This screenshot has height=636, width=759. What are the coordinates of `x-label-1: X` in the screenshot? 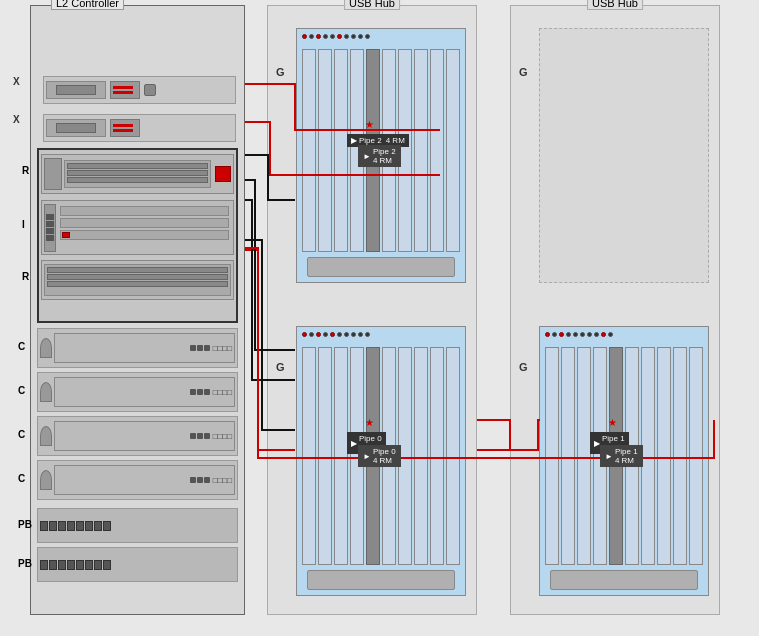 It's located at (16, 82).